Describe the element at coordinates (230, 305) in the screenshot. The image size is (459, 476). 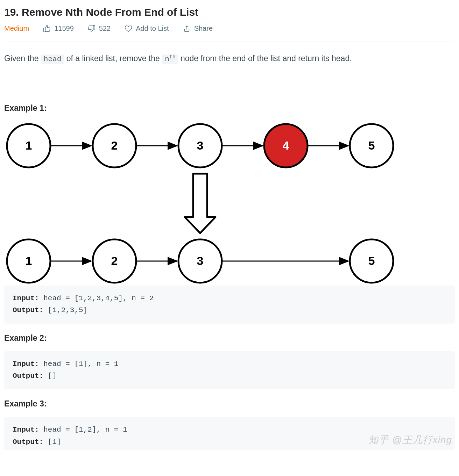
I see `example-1-code: Input: head = [1,2,3,4,5], n = 2 Output:…` at that location.